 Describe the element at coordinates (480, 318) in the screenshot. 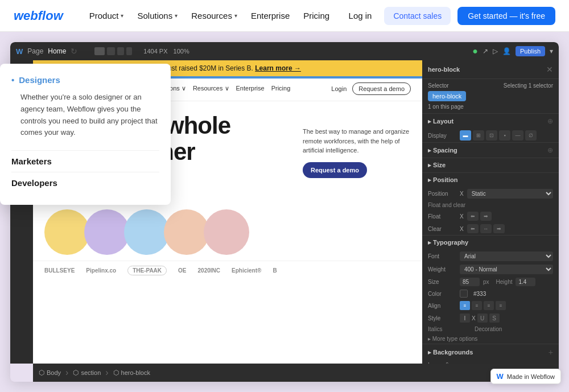

I see `style-icons: I X U S` at that location.